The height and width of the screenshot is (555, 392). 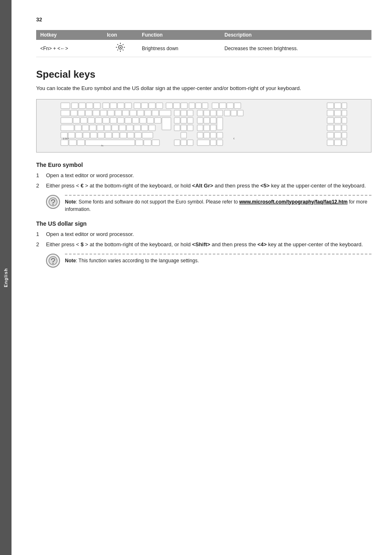 I want to click on euro-step-1: 1 Open a text editor or word processor., so click(x=204, y=176).